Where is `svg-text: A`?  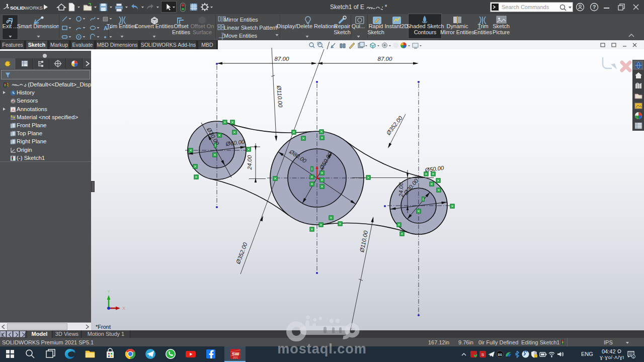 svg-text: A is located at coordinates (13, 110).